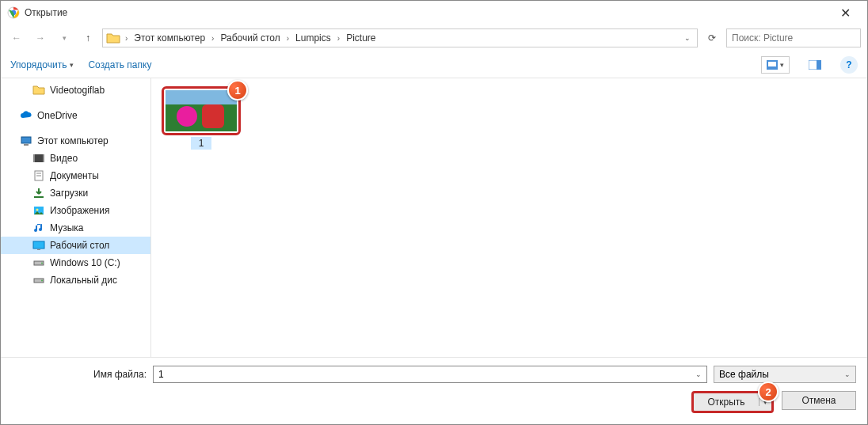 This screenshot has width=868, height=425. I want to click on back-button: ←, so click(17, 38).